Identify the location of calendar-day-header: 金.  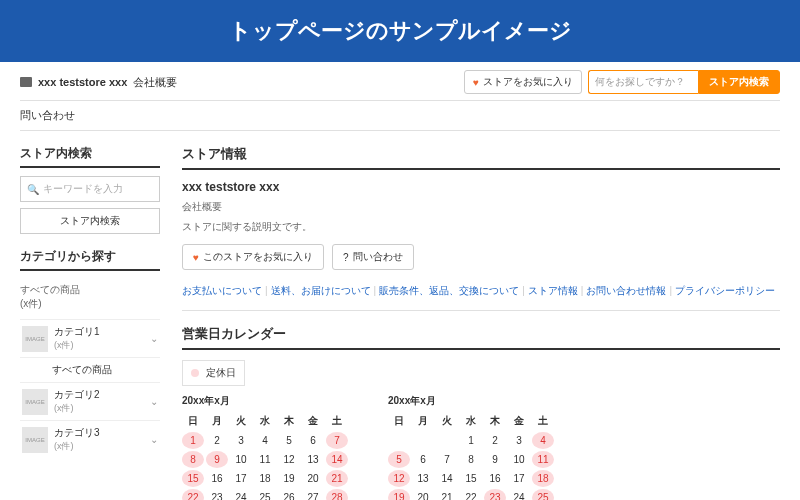
(313, 421).